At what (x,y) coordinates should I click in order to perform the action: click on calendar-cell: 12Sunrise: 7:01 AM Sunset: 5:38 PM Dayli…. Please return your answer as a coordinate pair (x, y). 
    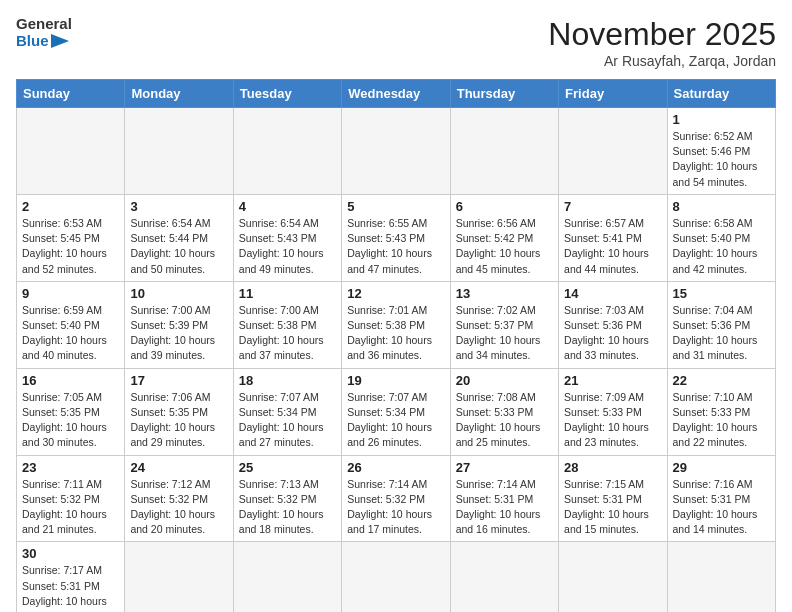
    Looking at the image, I should click on (396, 324).